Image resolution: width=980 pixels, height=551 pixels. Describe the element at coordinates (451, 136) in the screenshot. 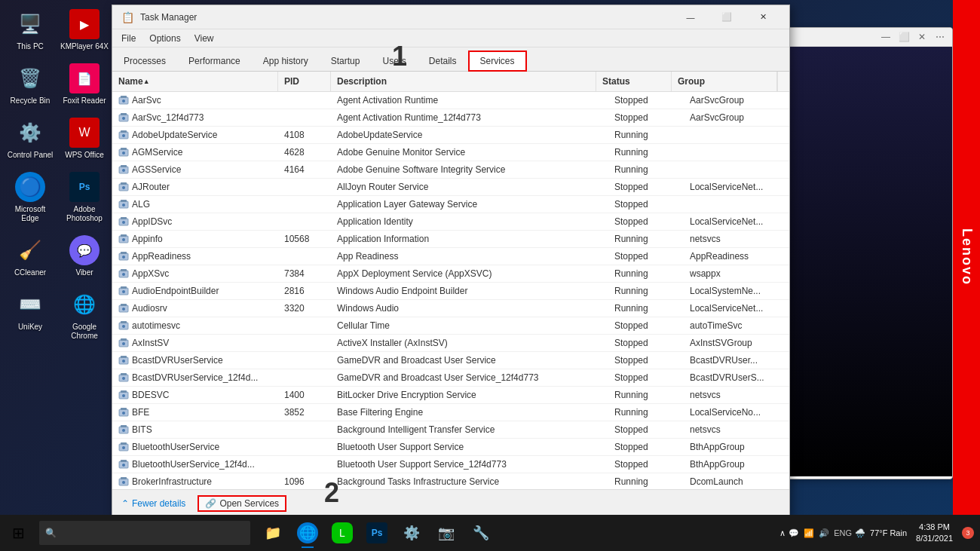

I see `table-row: AdobeUpdateService 4108 AdobeUpdateServi…` at that location.